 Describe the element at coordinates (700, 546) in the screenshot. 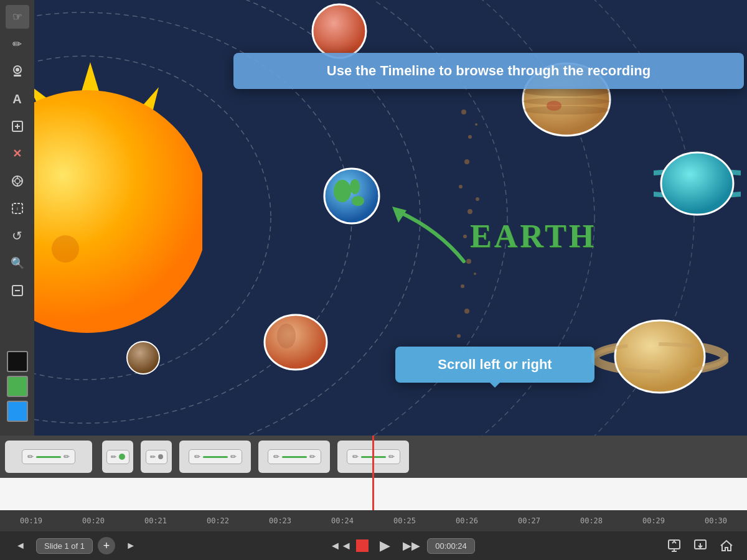

I see `export-controls` at that location.